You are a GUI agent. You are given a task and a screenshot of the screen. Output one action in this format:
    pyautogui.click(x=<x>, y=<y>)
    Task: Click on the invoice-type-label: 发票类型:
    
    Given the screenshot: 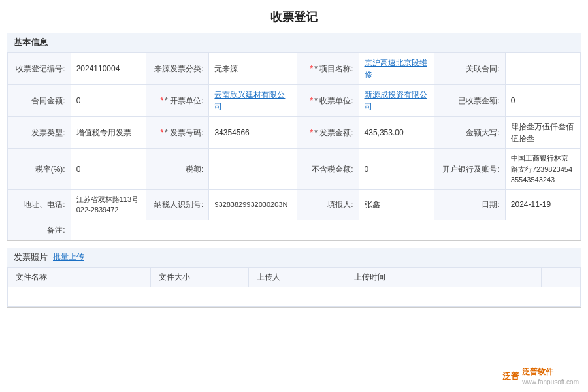 What is the action you would take?
    pyautogui.click(x=39, y=133)
    